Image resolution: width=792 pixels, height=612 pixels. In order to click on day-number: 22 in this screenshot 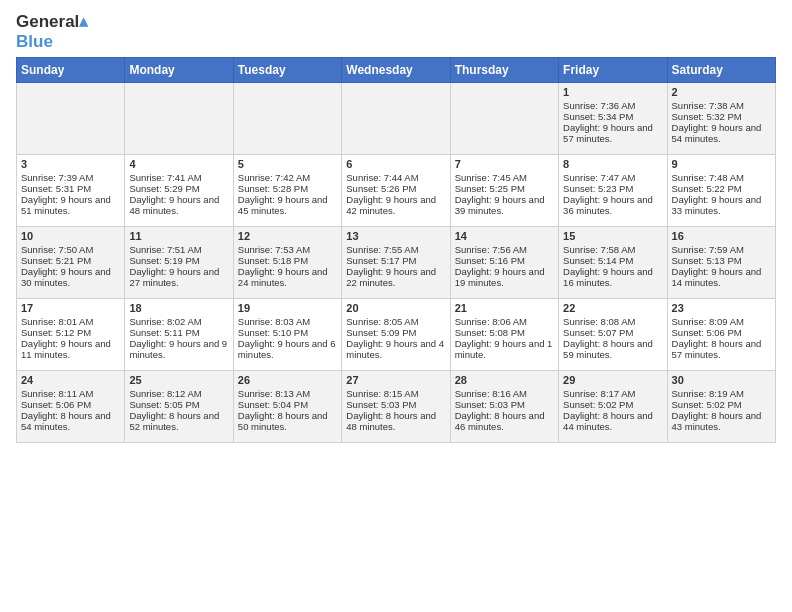, I will do `click(612, 308)`.